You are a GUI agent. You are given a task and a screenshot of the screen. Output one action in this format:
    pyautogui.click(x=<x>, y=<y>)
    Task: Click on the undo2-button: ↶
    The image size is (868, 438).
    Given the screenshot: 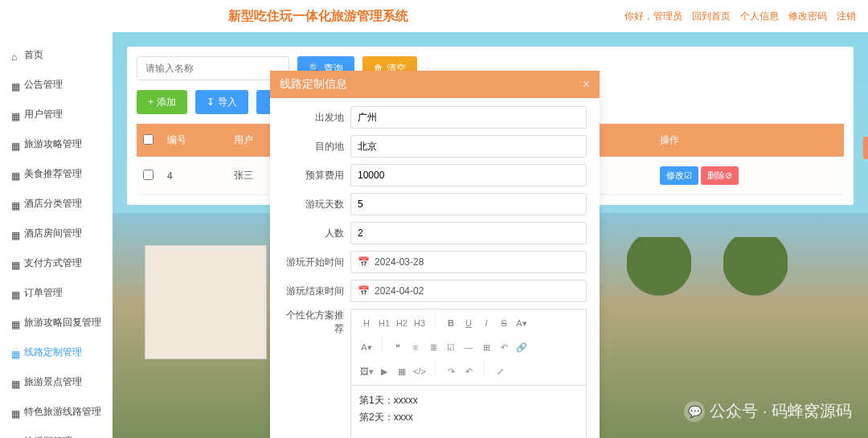 What is the action you would take?
    pyautogui.click(x=504, y=347)
    